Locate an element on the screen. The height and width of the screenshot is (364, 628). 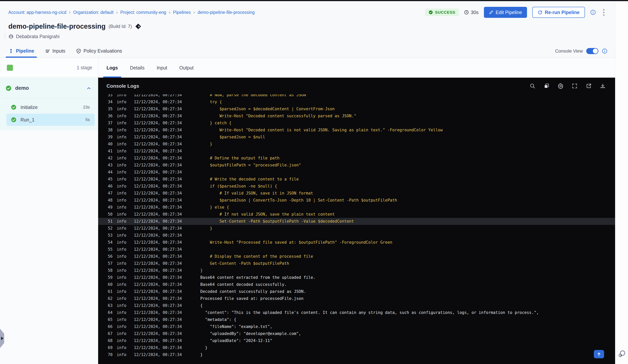
log-line: 50info12/12/2024, 00:27:34 # If not vali… is located at coordinates (357, 214).